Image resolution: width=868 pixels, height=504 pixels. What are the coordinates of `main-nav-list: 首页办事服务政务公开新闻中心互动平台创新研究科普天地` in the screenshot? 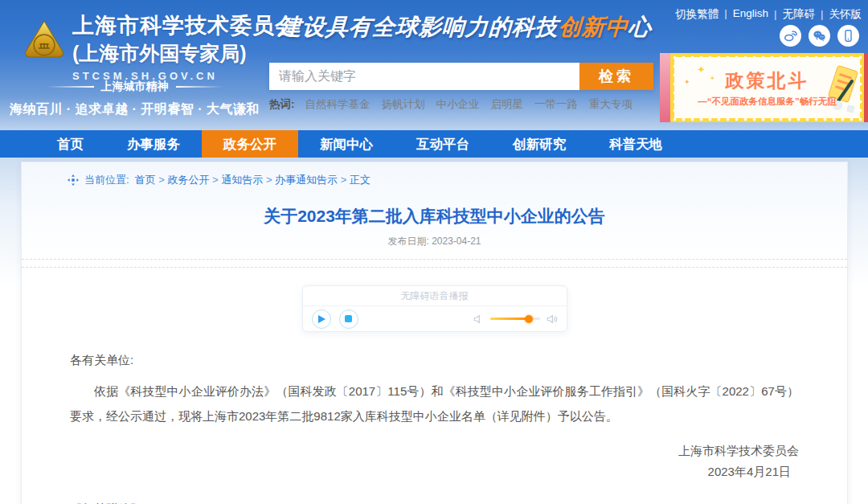 It's located at (434, 144).